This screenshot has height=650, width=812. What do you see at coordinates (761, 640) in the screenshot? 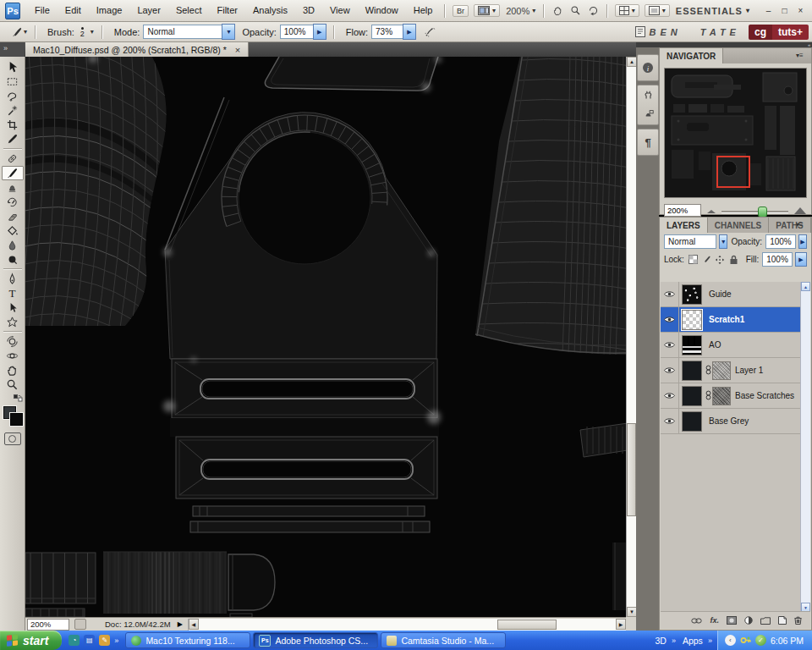
I see `security-shield-tray-icon: ✓` at bounding box center [761, 640].